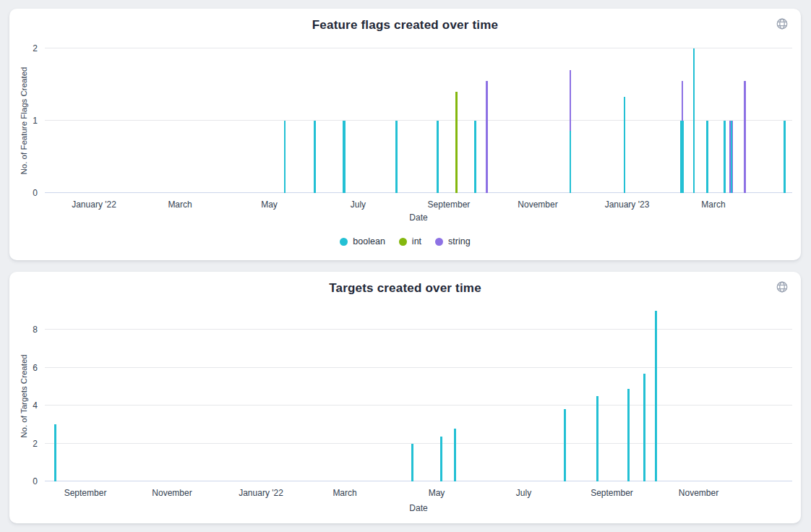 This screenshot has width=811, height=532. Describe the element at coordinates (25, 121) in the screenshot. I see `y-tick-label: 1` at that location.